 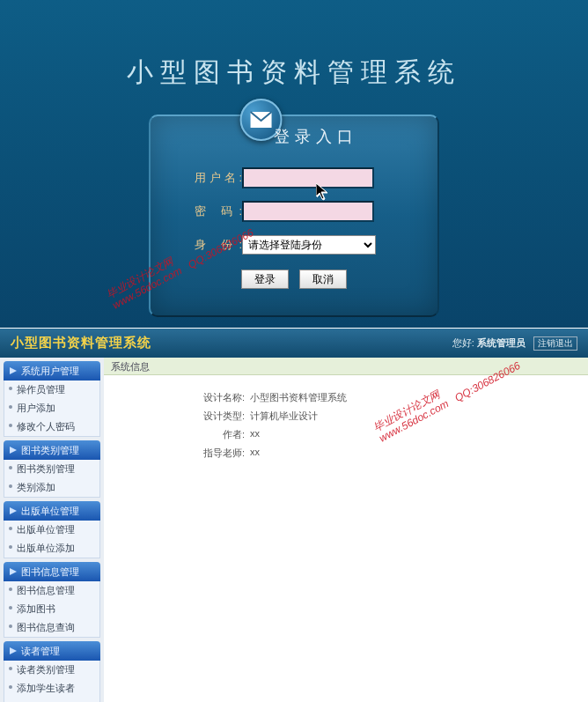 I want to click on login-header: 登录入口, so click(x=294, y=137).